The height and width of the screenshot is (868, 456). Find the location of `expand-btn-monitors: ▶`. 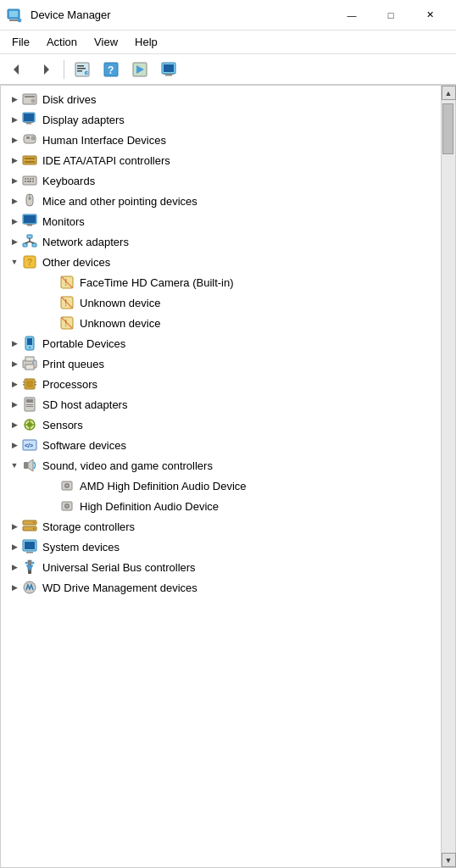

expand-btn-monitors: ▶ is located at coordinates (14, 221).